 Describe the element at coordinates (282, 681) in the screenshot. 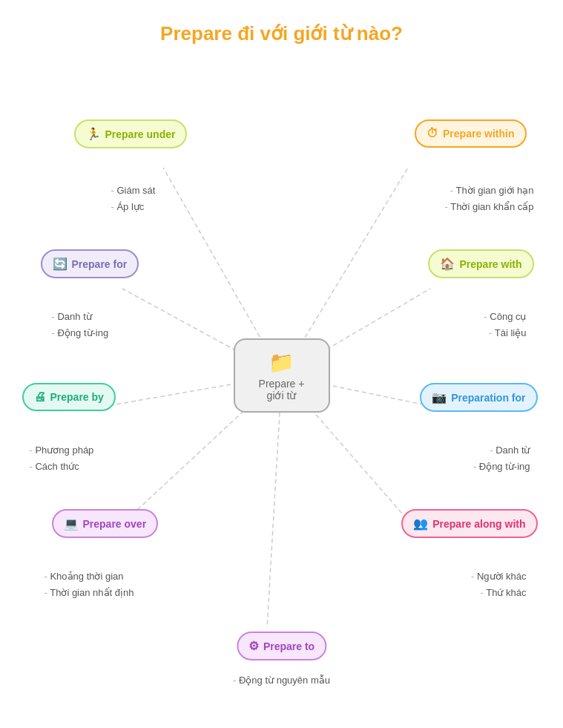

I see `to-labels: Động từ nguyên mẫu` at that location.